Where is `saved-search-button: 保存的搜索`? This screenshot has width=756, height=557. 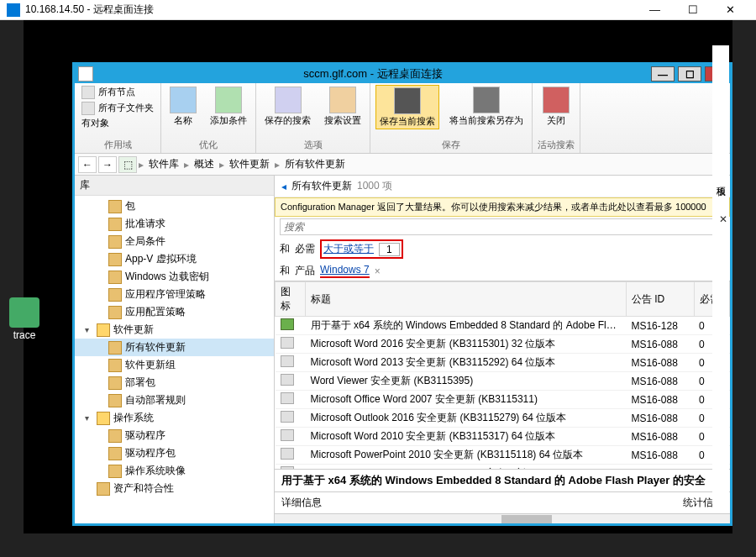
saved-search-button: 保存的搜索 is located at coordinates (287, 106).